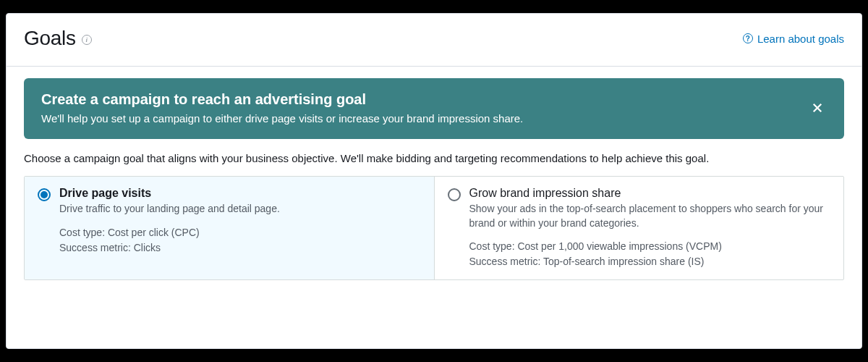 This screenshot has height=362, width=868. Describe the element at coordinates (282, 100) in the screenshot. I see `banner-title: Create a campaign to reach an advertisin…` at that location.